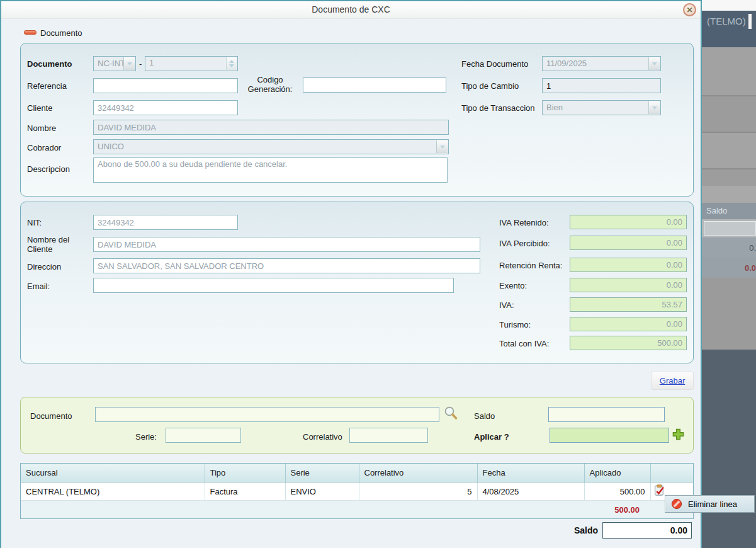  I want to click on nombre-cliente-input, so click(287, 244).